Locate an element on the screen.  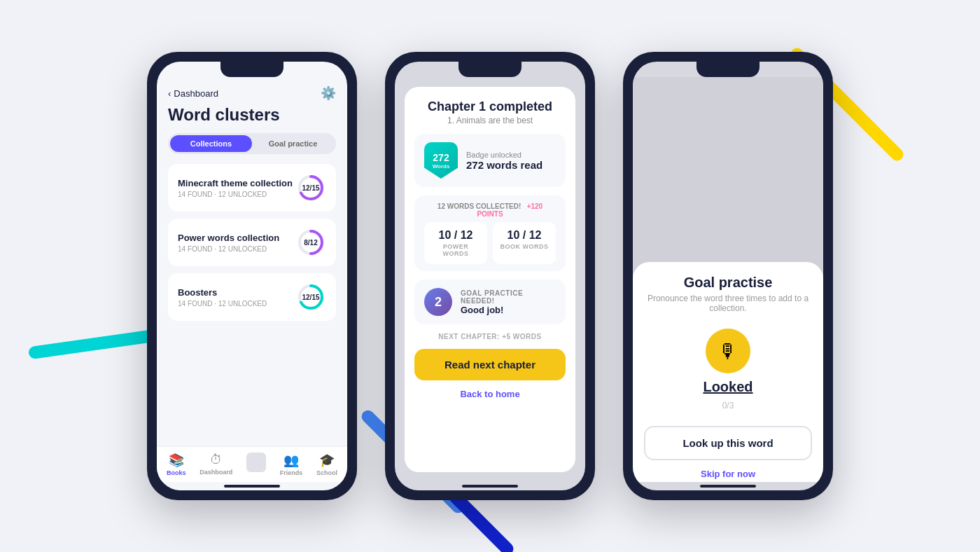
school-icon: 🎓 is located at coordinates (327, 460).